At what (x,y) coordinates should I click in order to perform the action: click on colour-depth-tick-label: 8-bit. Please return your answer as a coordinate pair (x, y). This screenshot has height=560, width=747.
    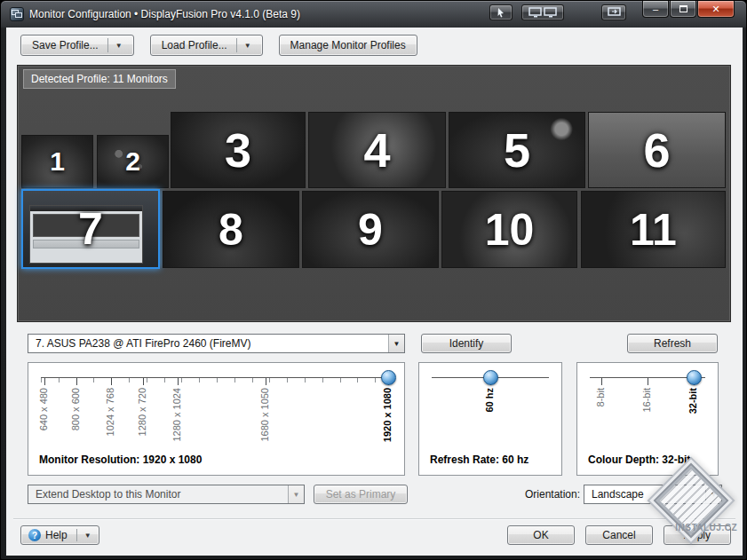
    Looking at the image, I should click on (600, 398).